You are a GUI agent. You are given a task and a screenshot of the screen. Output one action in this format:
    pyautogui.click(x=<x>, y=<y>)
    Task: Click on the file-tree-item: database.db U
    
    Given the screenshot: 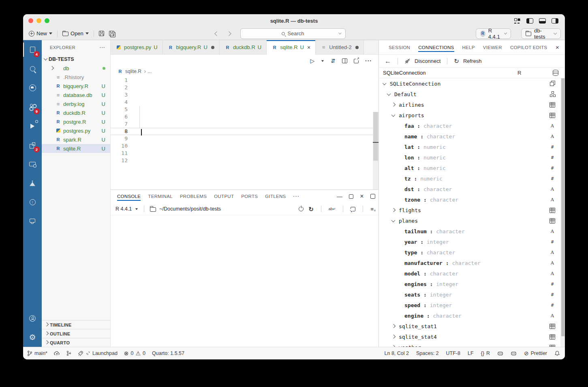 What is the action you would take?
    pyautogui.click(x=76, y=95)
    